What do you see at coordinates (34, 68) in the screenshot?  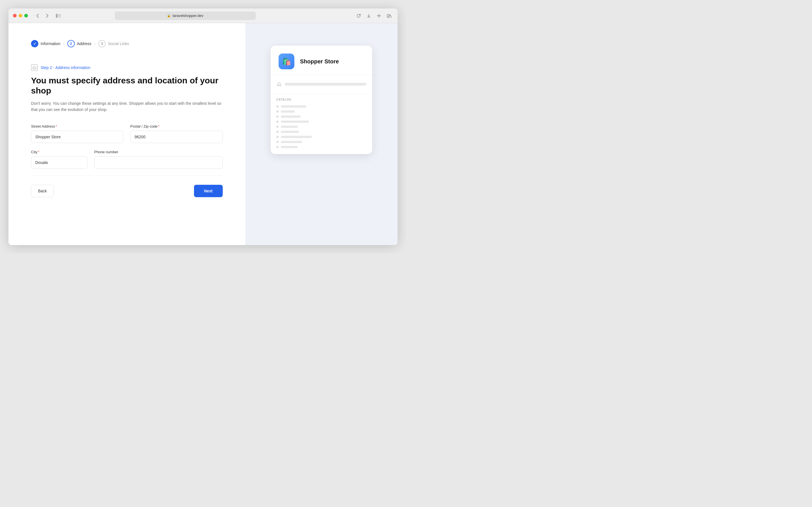 I see `step-icon` at bounding box center [34, 68].